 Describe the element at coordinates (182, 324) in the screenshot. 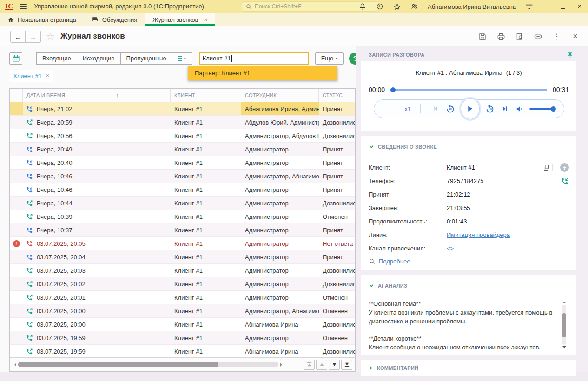

I see `table-row: 03.07.2025, 20:00 Клиент #1 Абнагимова И…` at that location.